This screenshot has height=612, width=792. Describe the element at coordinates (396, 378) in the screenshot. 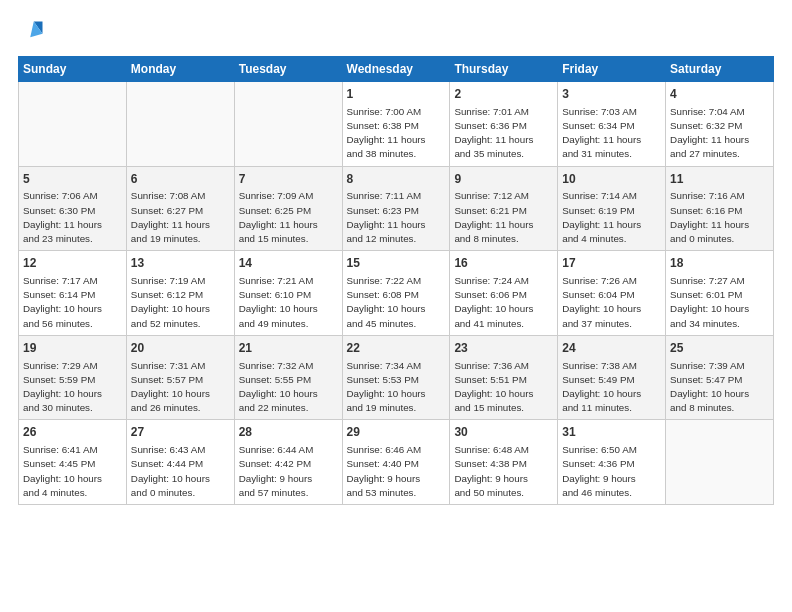

I see `week-row-4: 19Sunrise: 7:29 AM Sunset: 5:59 PM Dayli…` at that location.